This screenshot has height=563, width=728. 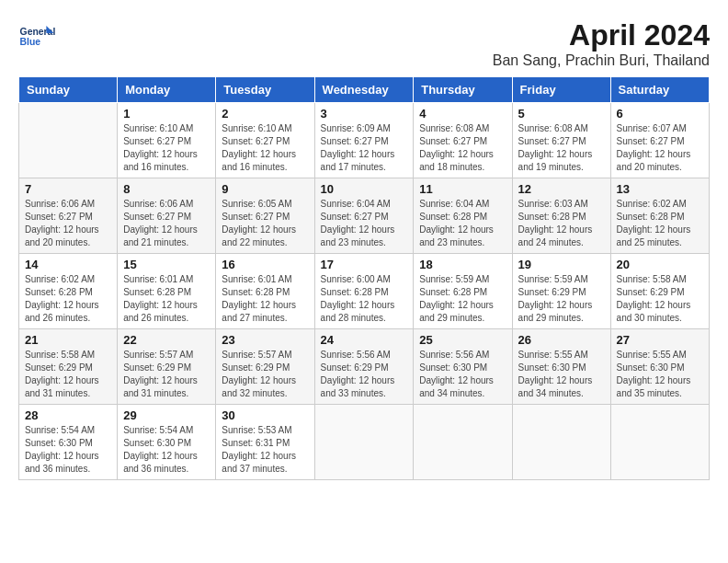 I want to click on day-number: 2, so click(x=265, y=114).